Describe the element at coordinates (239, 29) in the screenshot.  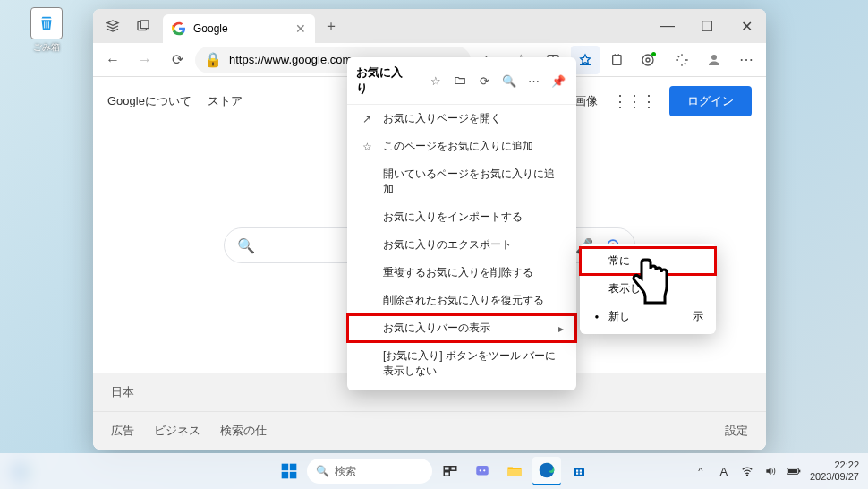
I see `browser-tab: Google ✕` at that location.